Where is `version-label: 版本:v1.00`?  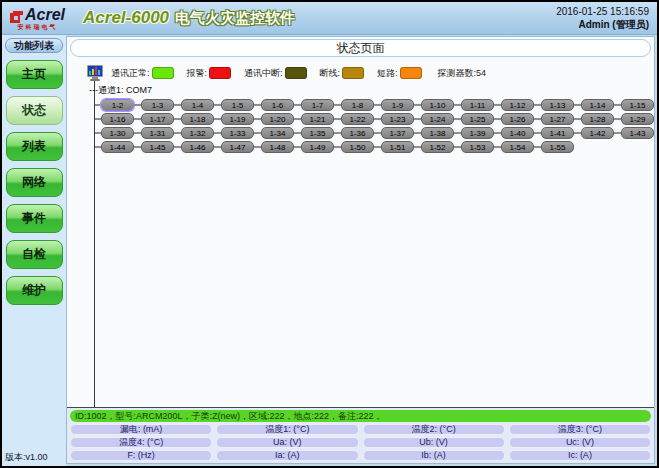
version-label: 版本:v1.00 is located at coordinates (26, 458).